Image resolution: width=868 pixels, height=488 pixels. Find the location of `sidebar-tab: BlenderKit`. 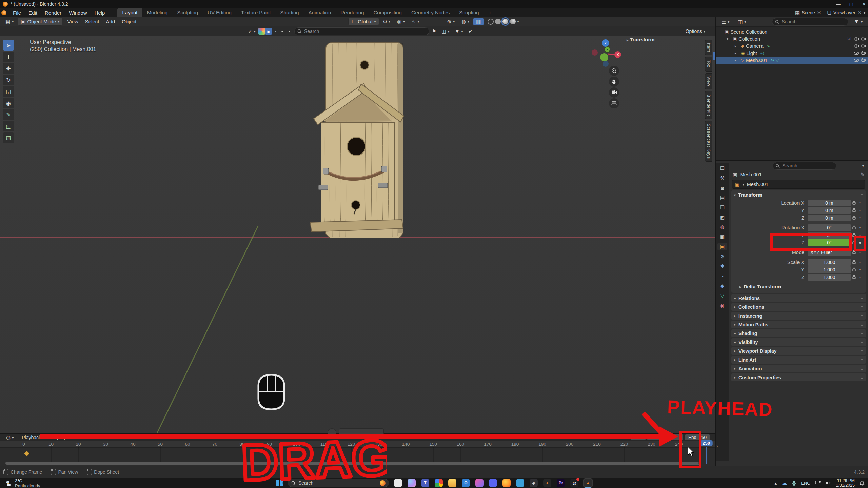

sidebar-tab: BlenderKit is located at coordinates (709, 105).